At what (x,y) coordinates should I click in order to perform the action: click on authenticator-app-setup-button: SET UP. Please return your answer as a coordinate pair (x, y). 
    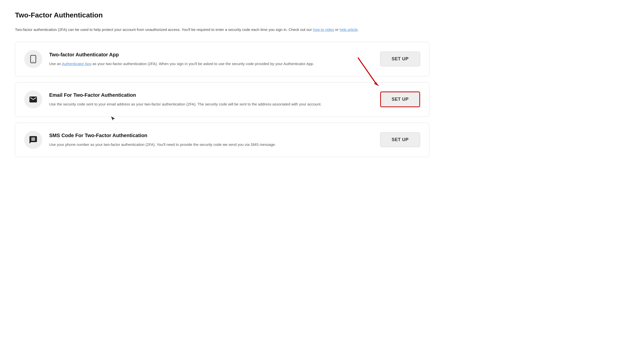
    Looking at the image, I should click on (400, 59).